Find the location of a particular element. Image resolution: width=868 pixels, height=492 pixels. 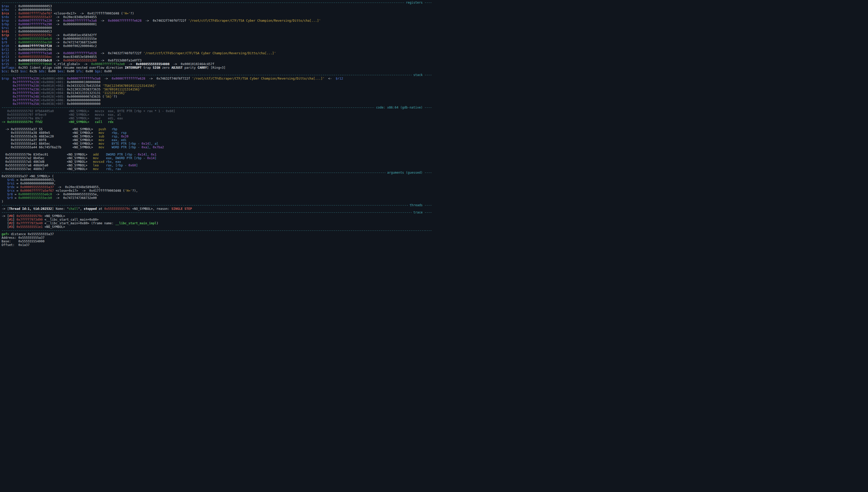

code-line: -> 0x555555555a37 55 <NO_SYMBOL> push rb… is located at coordinates (217, 129).